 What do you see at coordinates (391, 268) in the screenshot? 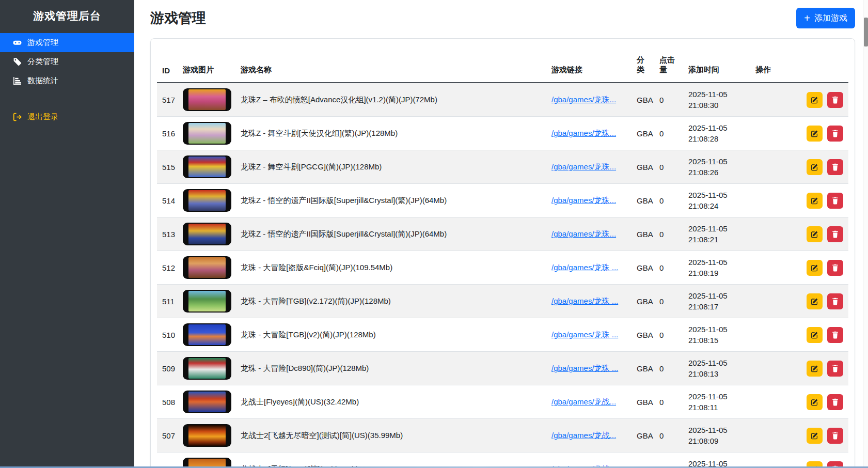
I see `game-name: 龙珠 - 大冒险[盗版&Fciq](简)(JP)(109.54Mb)` at bounding box center [391, 268].